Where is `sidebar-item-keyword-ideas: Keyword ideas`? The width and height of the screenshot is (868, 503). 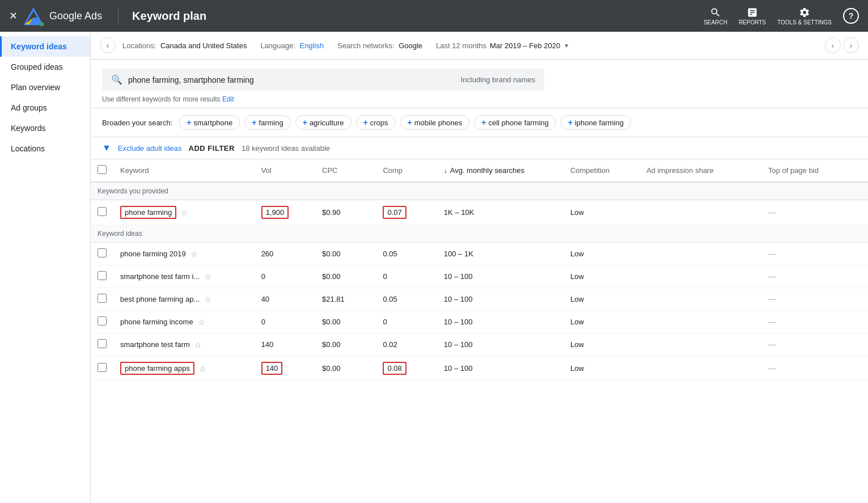
sidebar-item-keyword-ideas: Keyword ideas is located at coordinates (45, 47).